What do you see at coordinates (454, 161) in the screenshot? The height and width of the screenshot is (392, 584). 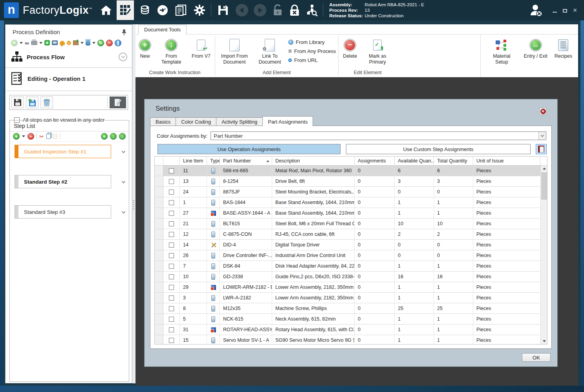 I see `header-total: Total Quantity` at bounding box center [454, 161].